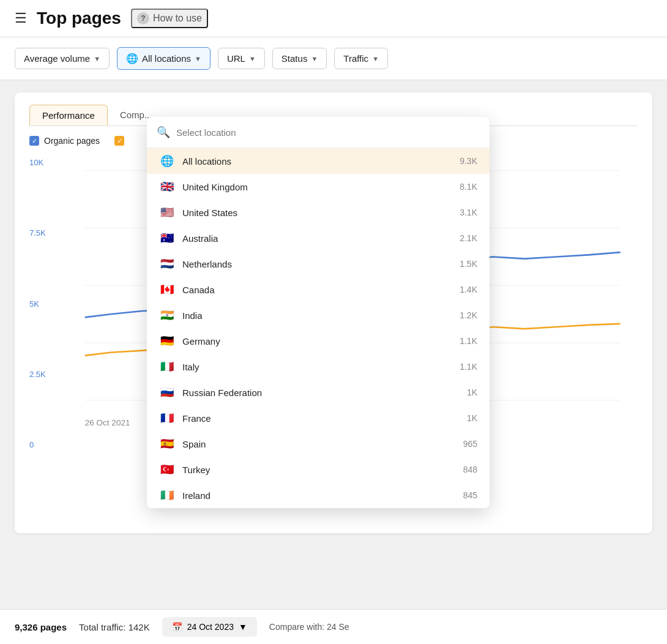 The image size is (667, 644). I want to click on y-axis-labels: 10K 7.5K 5K 2.5K 0, so click(38, 311).